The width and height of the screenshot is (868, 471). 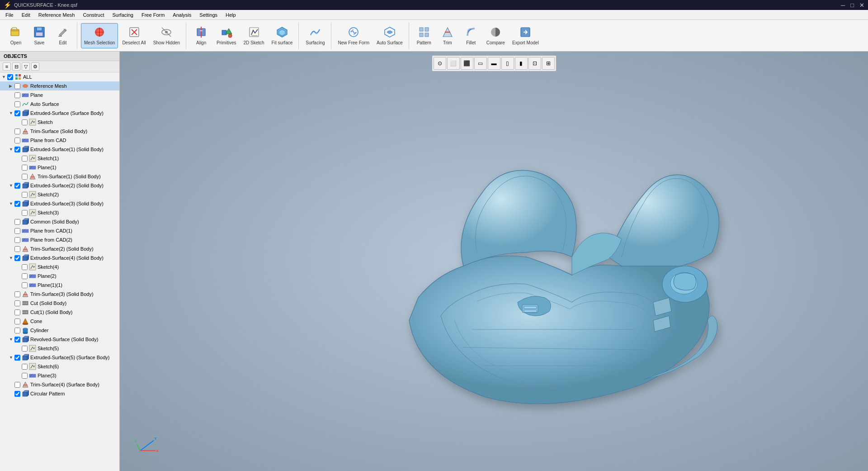 What do you see at coordinates (60, 285) in the screenshot?
I see `tree-item-plane1-1: ▶Plane(1)(1)` at bounding box center [60, 285].